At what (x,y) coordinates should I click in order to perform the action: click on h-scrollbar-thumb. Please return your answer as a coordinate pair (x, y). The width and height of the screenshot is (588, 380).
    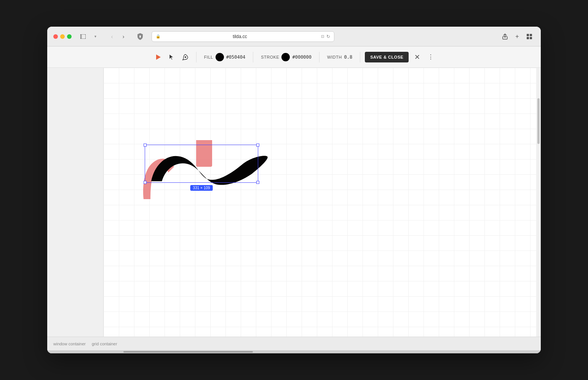
    Looking at the image, I should click on (188, 352).